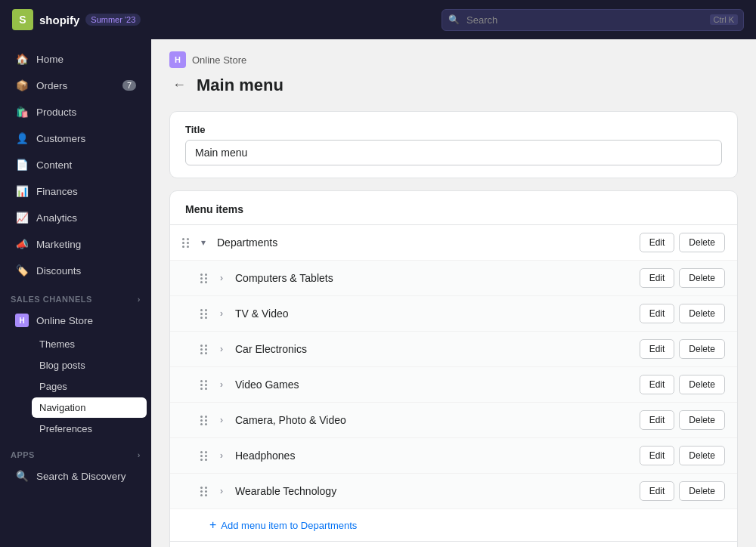 Image resolution: width=756 pixels, height=547 pixels. Describe the element at coordinates (434, 456) in the screenshot. I see `headphones-label: Headphones` at that location.